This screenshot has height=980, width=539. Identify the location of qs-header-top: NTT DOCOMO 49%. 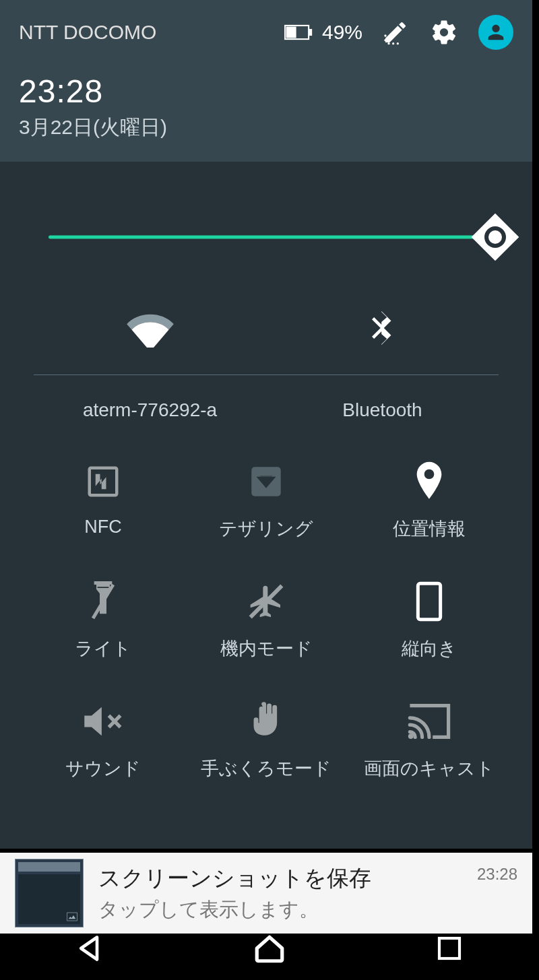
(266, 32).